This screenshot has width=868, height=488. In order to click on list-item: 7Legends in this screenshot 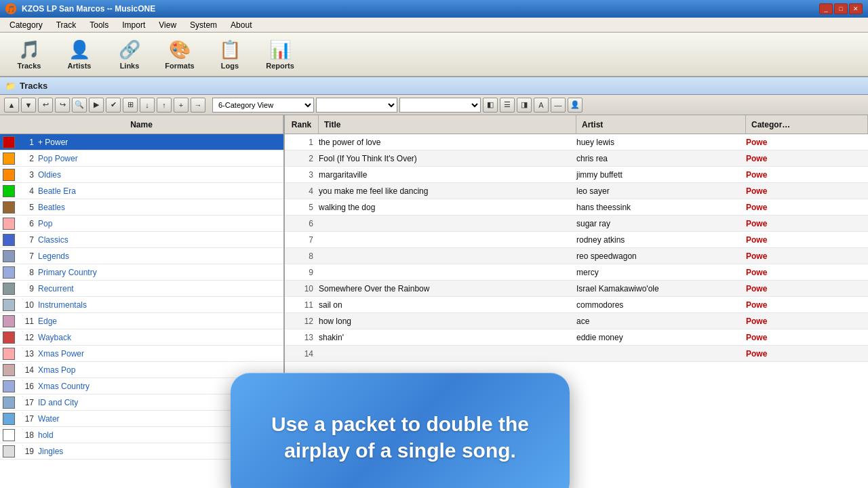, I will do `click(142, 256)`.